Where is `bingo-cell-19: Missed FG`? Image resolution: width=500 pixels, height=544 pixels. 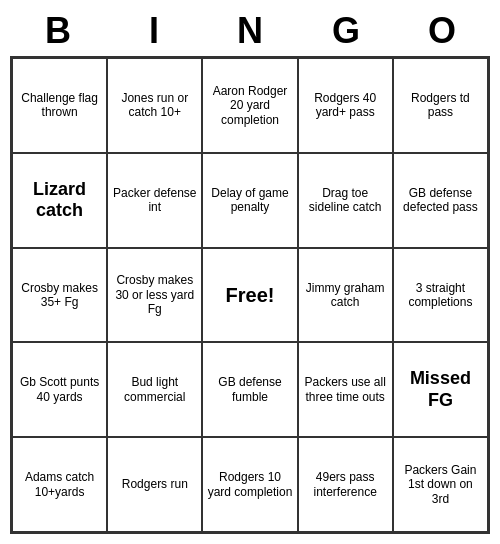 bingo-cell-19: Missed FG is located at coordinates (440, 390).